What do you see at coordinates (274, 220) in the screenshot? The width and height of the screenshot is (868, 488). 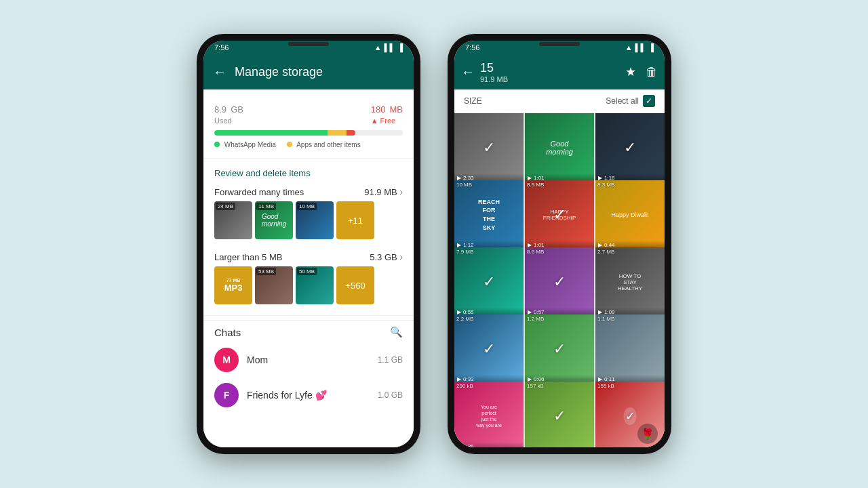 I see `good-morning-text: Goodmorning` at bounding box center [274, 220].